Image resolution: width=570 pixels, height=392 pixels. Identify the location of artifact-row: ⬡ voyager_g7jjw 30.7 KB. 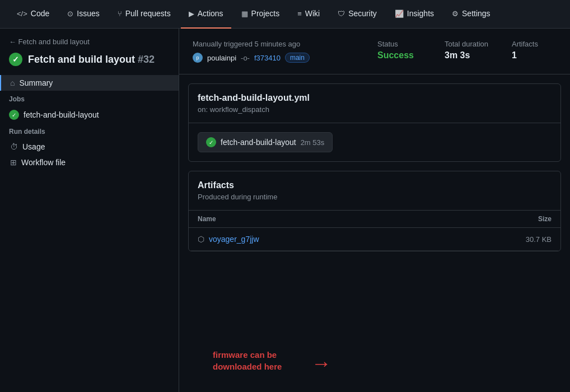
(375, 240).